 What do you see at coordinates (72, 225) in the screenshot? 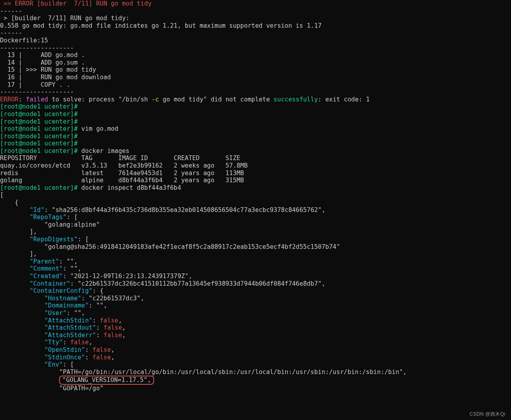
I see `json-string: "golang:alpine"` at bounding box center [72, 225].